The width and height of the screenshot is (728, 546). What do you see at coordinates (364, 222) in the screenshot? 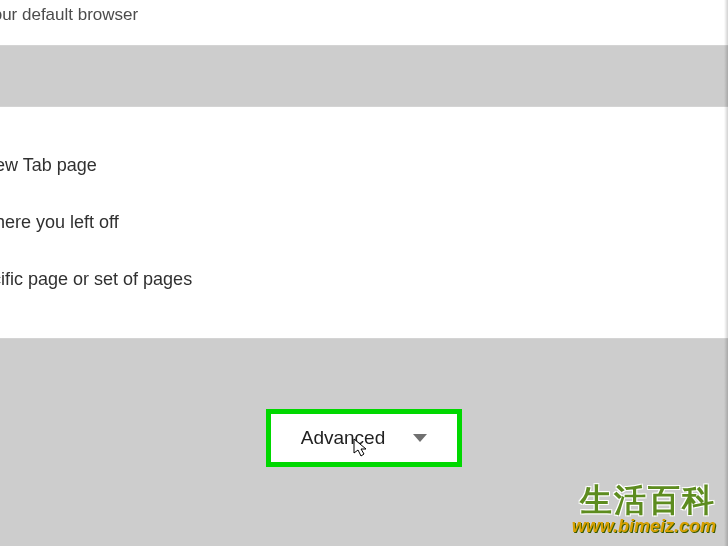
I see `startup-option-continue: where you left off` at bounding box center [364, 222].